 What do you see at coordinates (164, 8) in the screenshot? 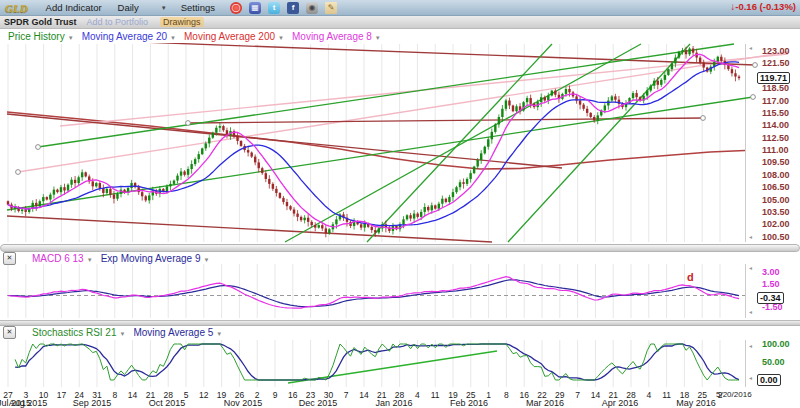
I see `period-caret-icon: ▼` at bounding box center [164, 8].